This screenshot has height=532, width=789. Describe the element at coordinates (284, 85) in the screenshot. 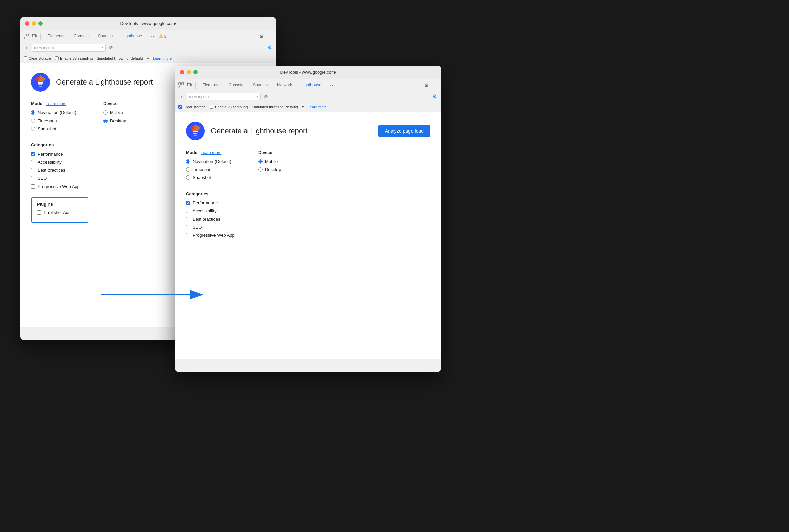

I see `tab-network-2: Network` at that location.